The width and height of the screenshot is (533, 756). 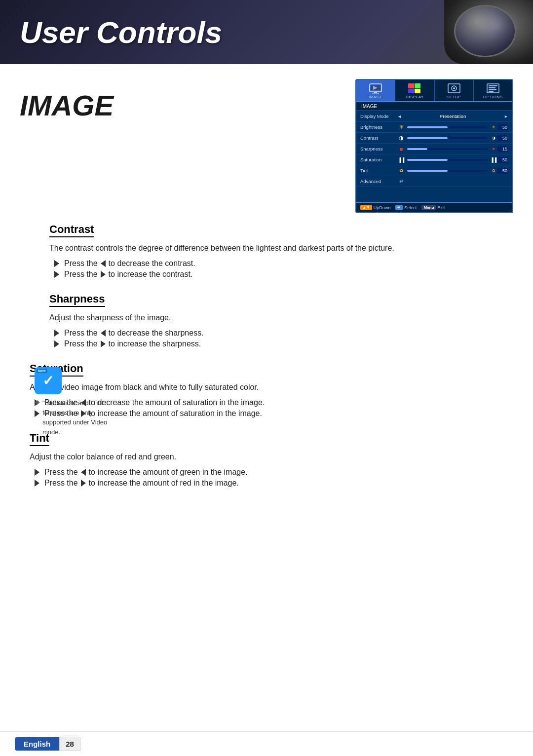 I want to click on tint-bullet-1: Press the to increase the amount of gree…, so click(x=274, y=472).